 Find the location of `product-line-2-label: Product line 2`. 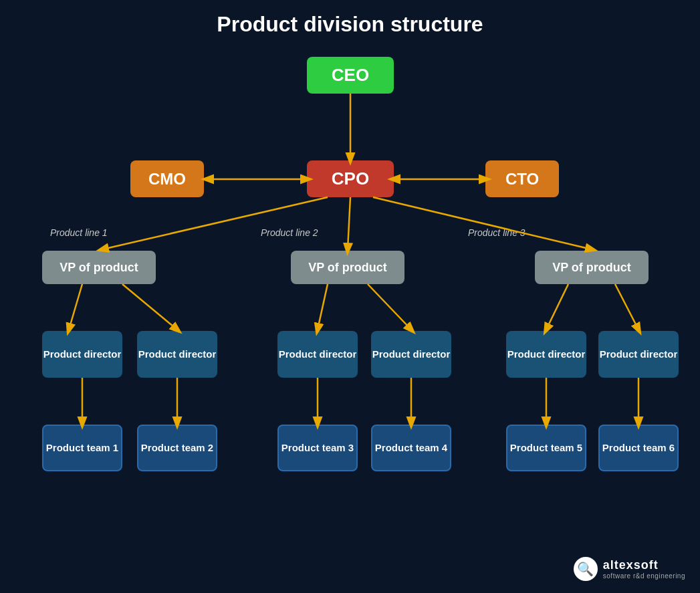

product-line-2-label: Product line 2 is located at coordinates (289, 233).